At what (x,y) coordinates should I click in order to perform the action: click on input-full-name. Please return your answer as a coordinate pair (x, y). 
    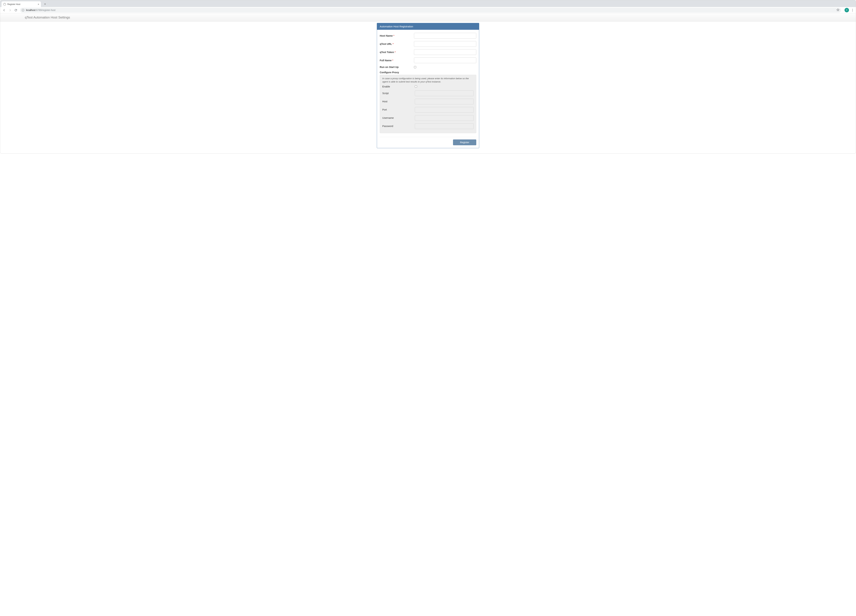
    Looking at the image, I should click on (445, 60).